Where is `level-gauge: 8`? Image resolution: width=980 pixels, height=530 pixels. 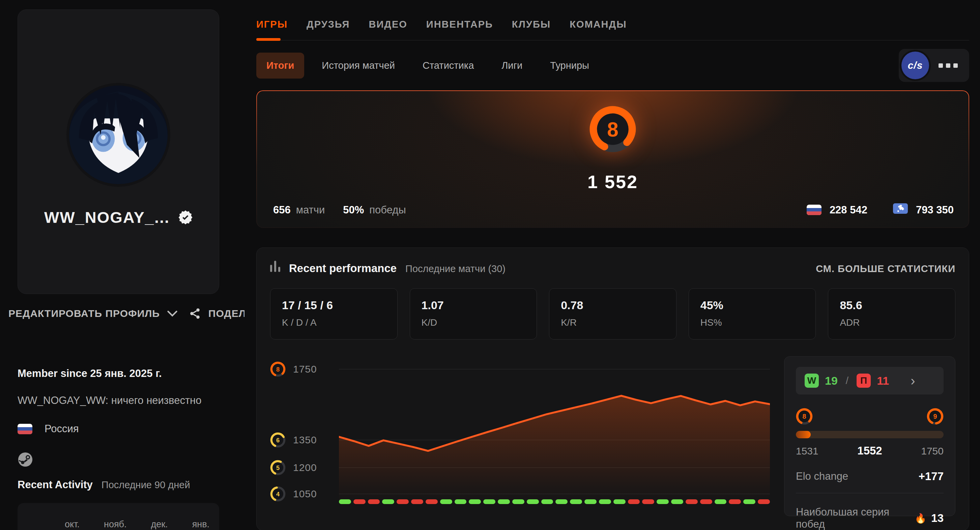 level-gauge: 8 is located at coordinates (613, 130).